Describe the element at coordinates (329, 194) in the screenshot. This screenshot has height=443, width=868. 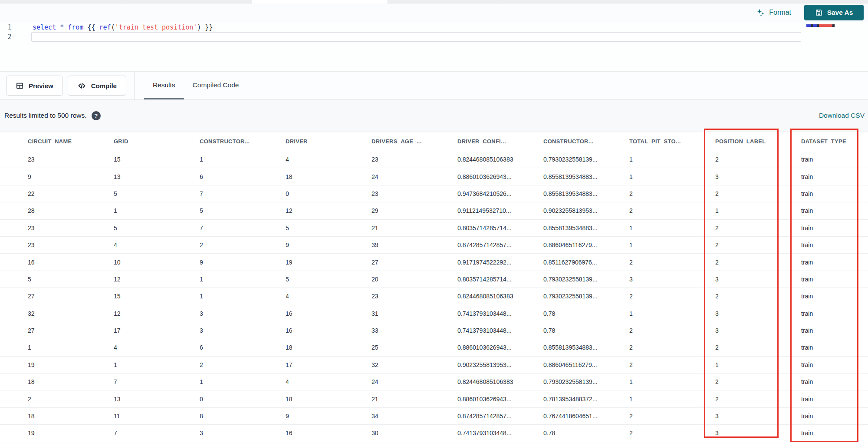
I see `table-cell: 0` at that location.